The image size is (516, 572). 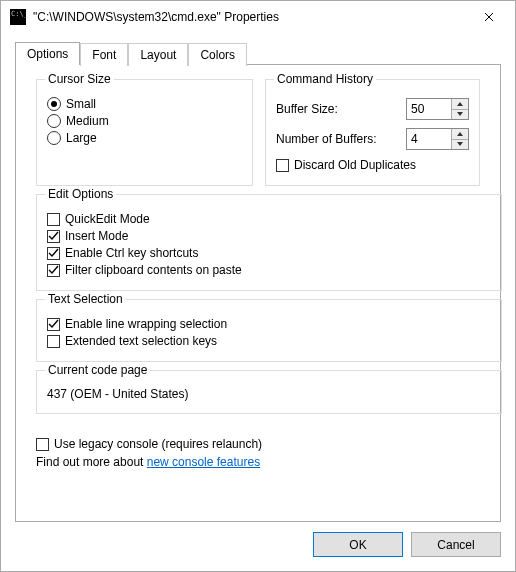 I want to click on label-line-wrapping: Enable line wrapping selection, so click(x=146, y=324).